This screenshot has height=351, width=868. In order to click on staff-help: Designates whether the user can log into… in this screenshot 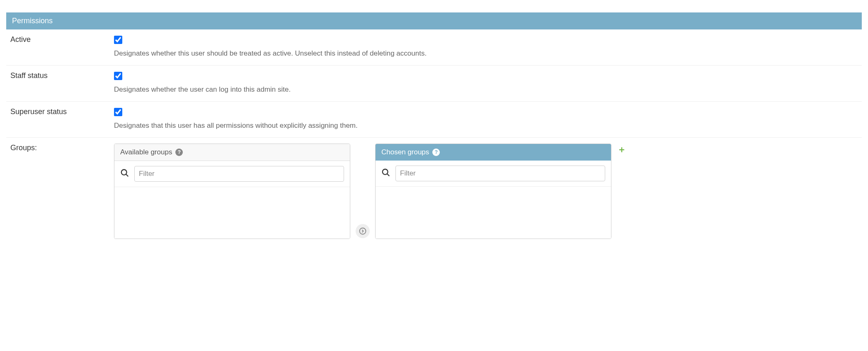, I will do `click(486, 90)`.